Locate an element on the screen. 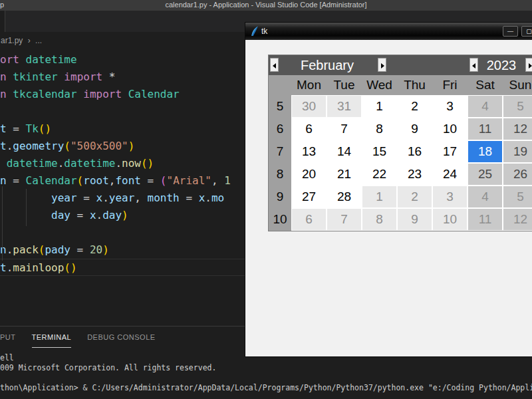 The image size is (532, 399). window-title: calendar1.py - Application - Visual Stud… is located at coordinates (266, 5).